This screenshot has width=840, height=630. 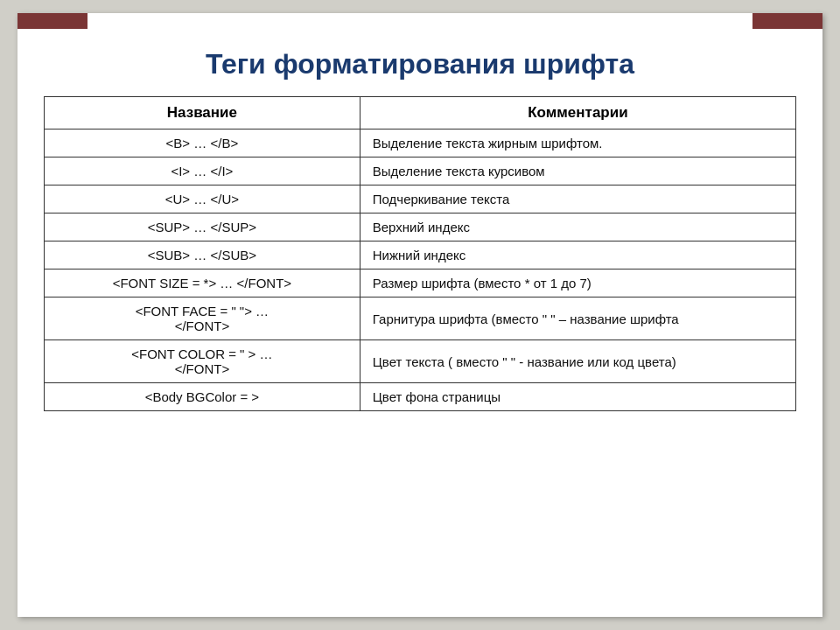 What do you see at coordinates (52, 21) in the screenshot?
I see `corner-accent-top-left` at bounding box center [52, 21].